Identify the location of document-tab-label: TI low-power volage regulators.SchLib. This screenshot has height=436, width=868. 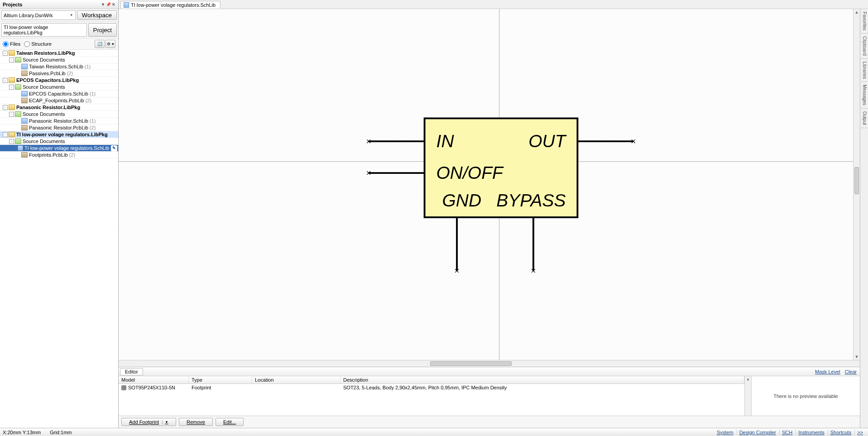
(173, 5).